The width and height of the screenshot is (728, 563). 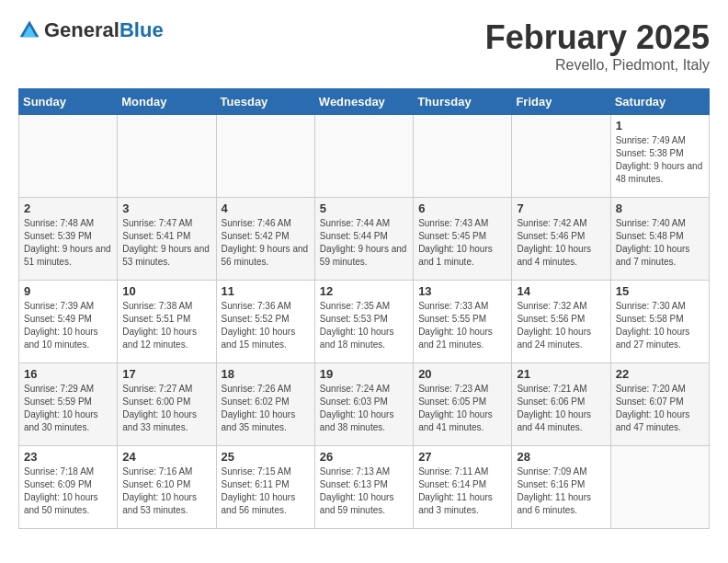 What do you see at coordinates (167, 488) in the screenshot?
I see `calendar-cell: 24Sunrise: 7:16 AM Sunset: 6:10 PM Dayli…` at bounding box center [167, 488].